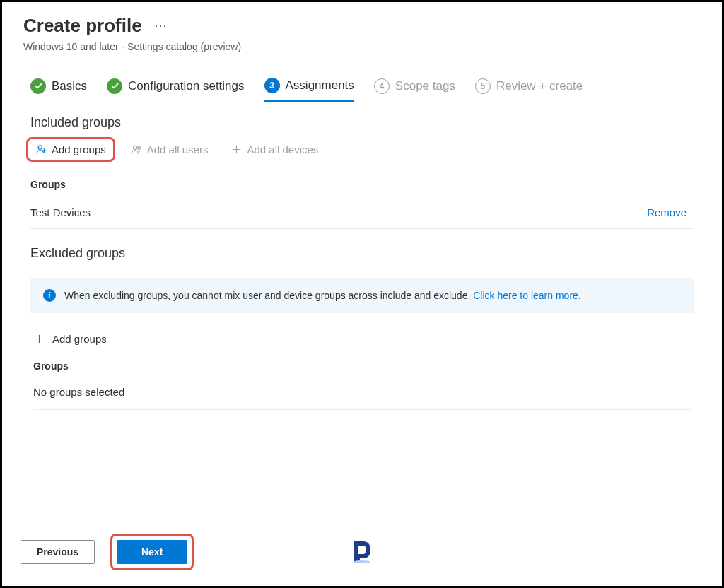 The width and height of the screenshot is (724, 588). What do you see at coordinates (529, 90) in the screenshot?
I see `step-review-create: 5 Review + create` at bounding box center [529, 90].